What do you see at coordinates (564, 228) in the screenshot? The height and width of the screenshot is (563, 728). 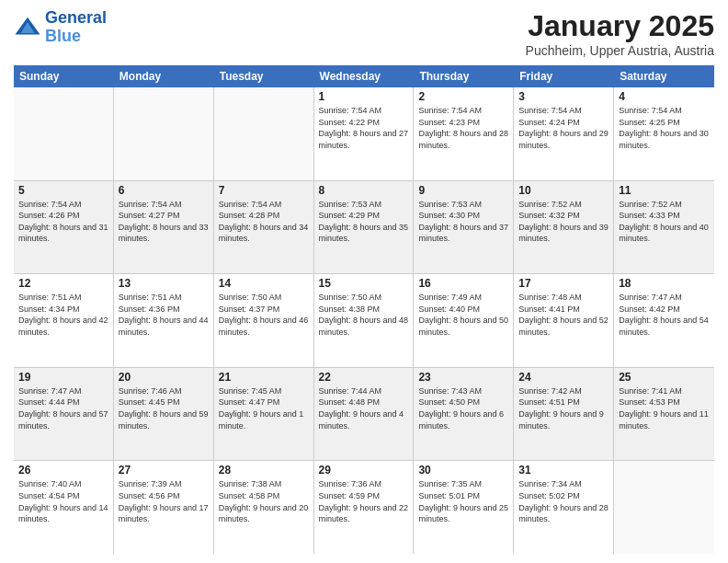 I see `day-cell: 10Sunrise: 7:52 AMSunset: 4:32 PMDayligh…` at bounding box center [564, 228].